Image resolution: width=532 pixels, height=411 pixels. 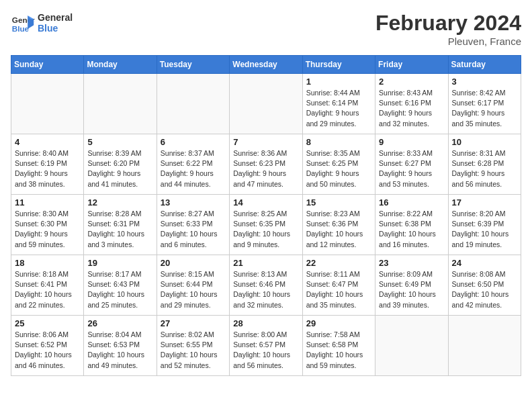 What do you see at coordinates (412, 225) in the screenshot?
I see `day-cell: 16Sunrise: 8:22 AMSunset: 6:38 PMDayligh…` at bounding box center [412, 225].